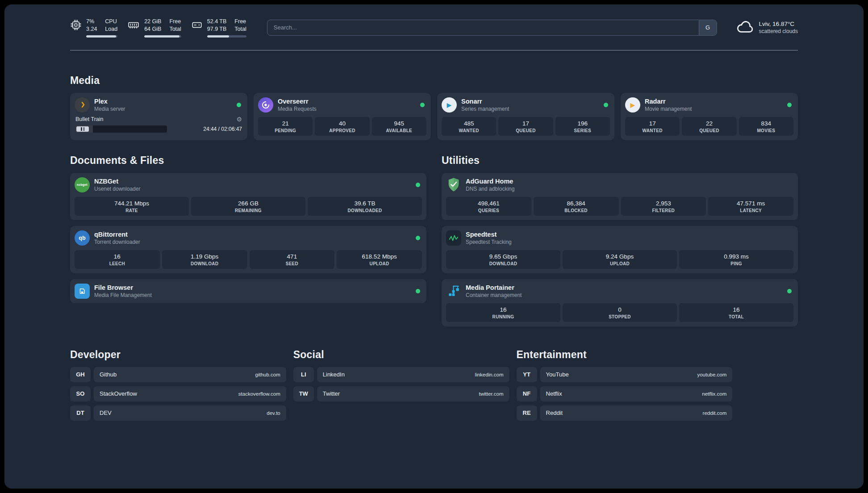 The width and height of the screenshot is (868, 493). I want to click on service-name: Plex, so click(163, 101).